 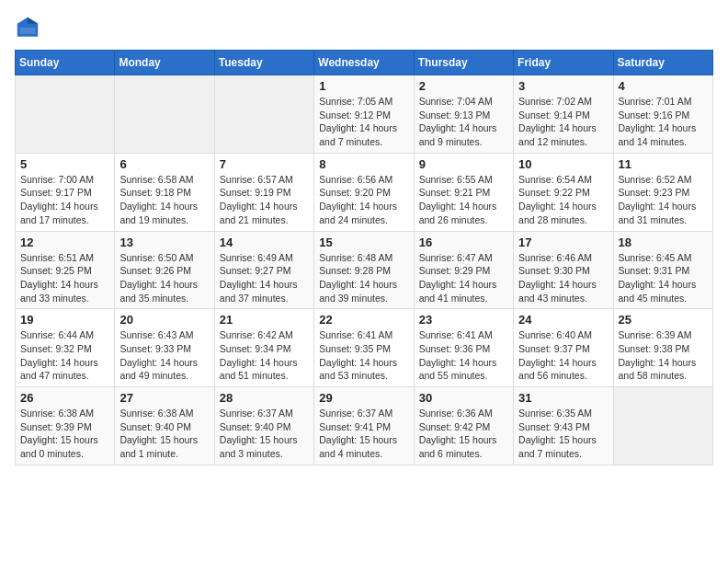 What do you see at coordinates (664, 355) in the screenshot?
I see `day-info: Sunrise: 6:39 AMSunset: 9:38 PMDaylight:…` at bounding box center [664, 355].